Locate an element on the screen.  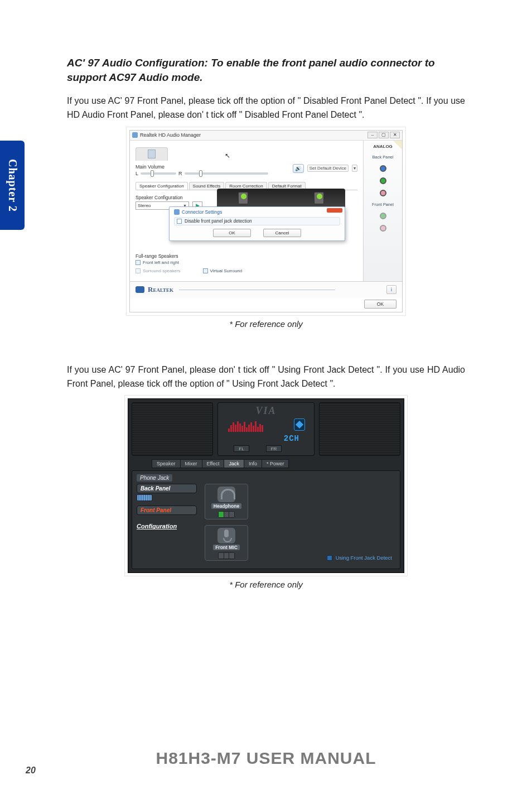
front-lr-row: Front left and right is located at coordinates (246, 262).